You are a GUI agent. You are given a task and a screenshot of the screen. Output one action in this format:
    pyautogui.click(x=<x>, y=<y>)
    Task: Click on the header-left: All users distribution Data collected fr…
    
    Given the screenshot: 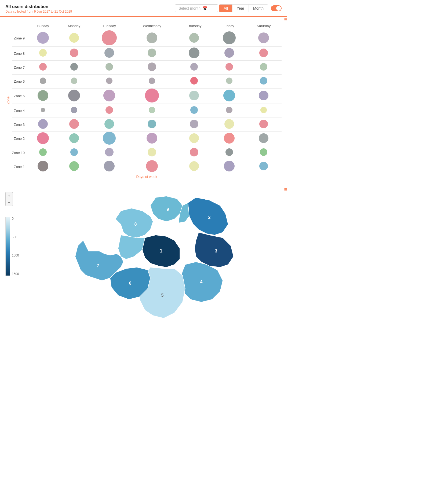 What is the action you would take?
    pyautogui.click(x=39, y=9)
    